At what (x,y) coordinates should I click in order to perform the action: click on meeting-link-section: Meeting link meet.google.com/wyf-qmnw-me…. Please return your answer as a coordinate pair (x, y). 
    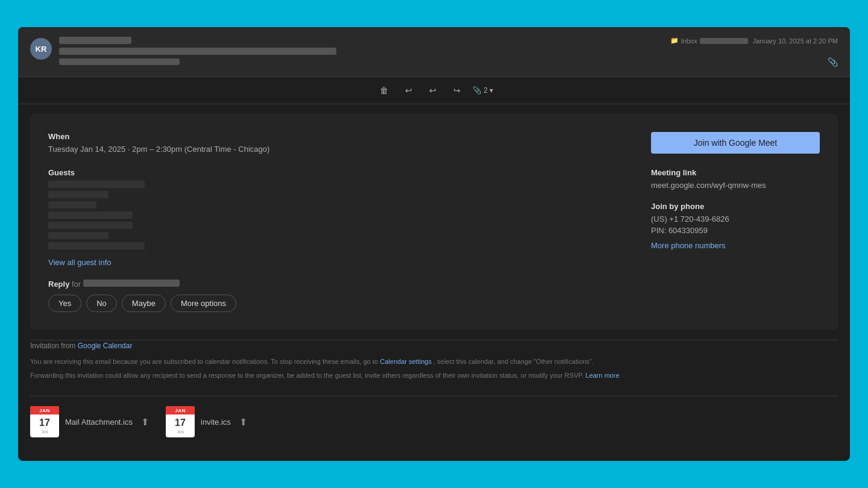
    Looking at the image, I should click on (735, 179).